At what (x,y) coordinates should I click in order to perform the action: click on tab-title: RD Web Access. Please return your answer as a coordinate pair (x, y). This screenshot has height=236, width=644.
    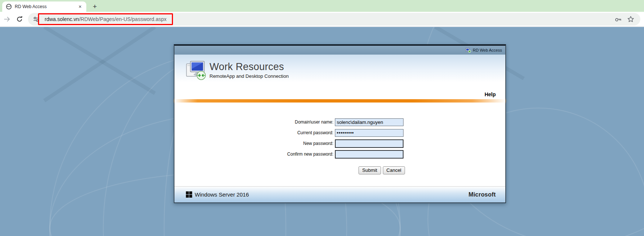
    Looking at the image, I should click on (46, 7).